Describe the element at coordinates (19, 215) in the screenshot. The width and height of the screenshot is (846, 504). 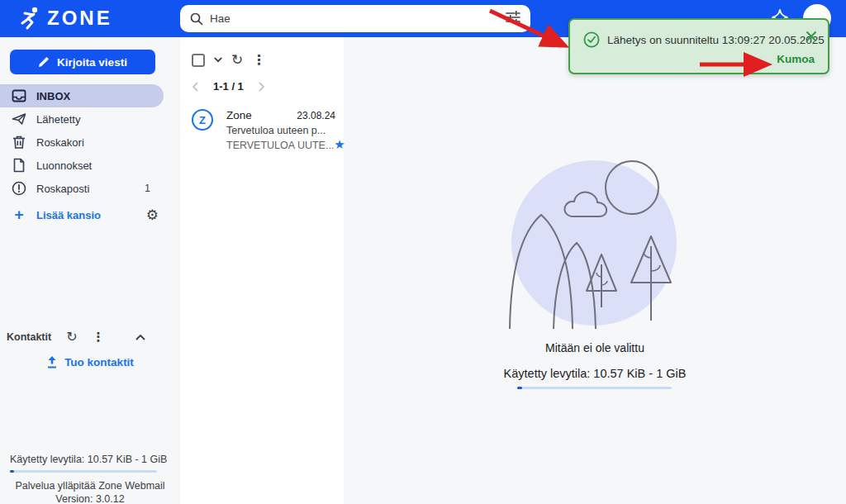
I see `plus-icon: +` at that location.